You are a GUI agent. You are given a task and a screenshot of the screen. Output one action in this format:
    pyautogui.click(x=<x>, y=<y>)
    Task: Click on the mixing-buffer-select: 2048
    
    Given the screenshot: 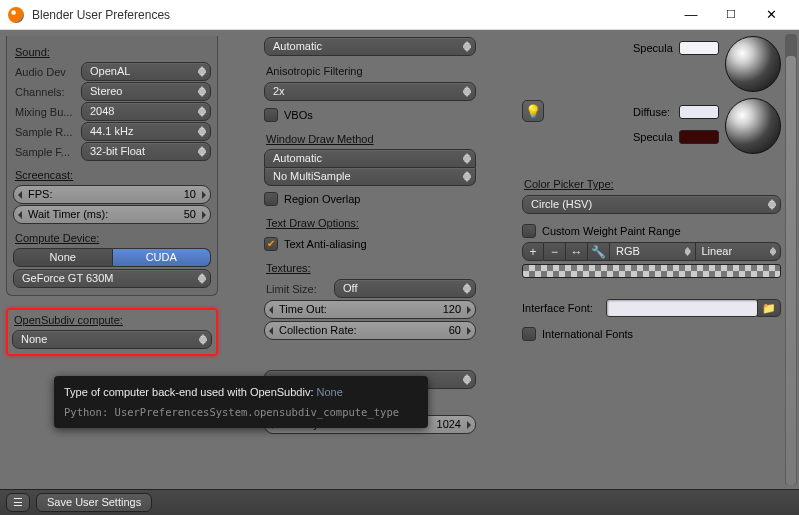 What is the action you would take?
    pyautogui.click(x=146, y=112)
    